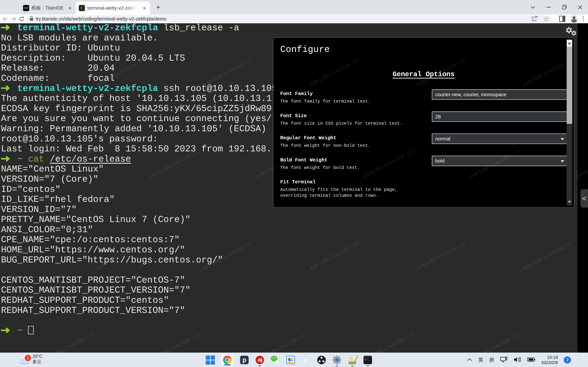 Image resolution: width=588 pixels, height=367 pixels. Describe the element at coordinates (481, 360) in the screenshot. I see `ime-language-button: 英` at that location.